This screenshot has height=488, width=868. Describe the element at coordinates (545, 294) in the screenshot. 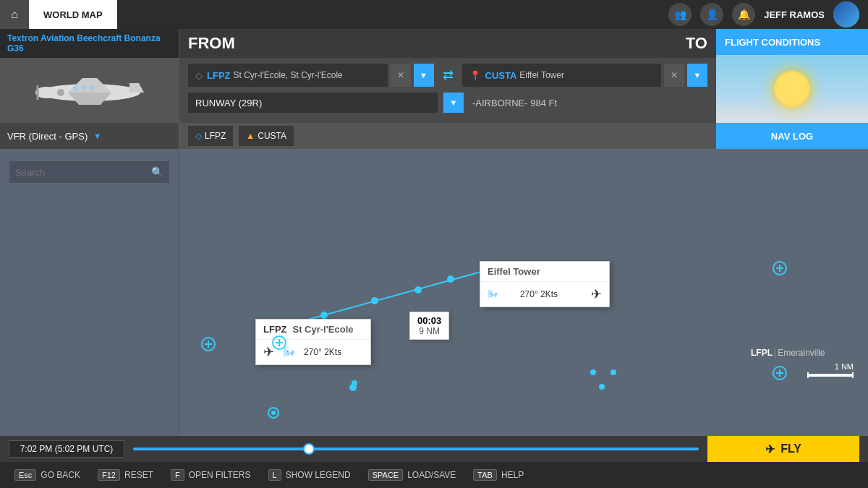

I see `eiffel-body: 🌬️ 270° 2Kts ✈` at that location.